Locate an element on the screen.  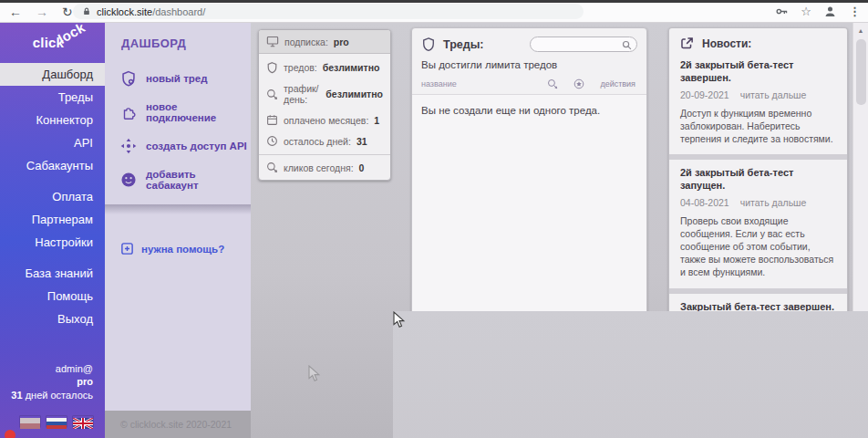
new-thread-link: новый тред is located at coordinates (178, 78).